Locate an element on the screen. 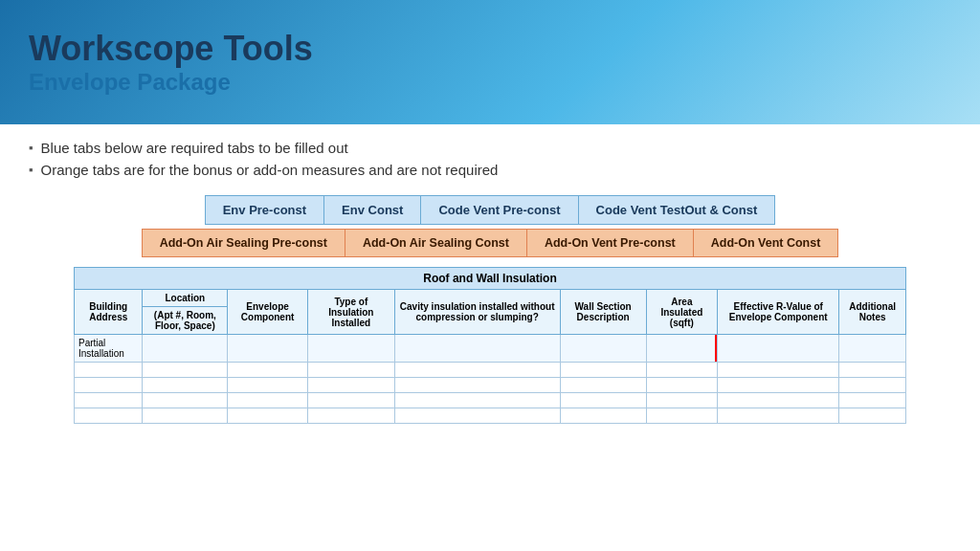 The height and width of the screenshot is (551, 980). blue-tabs-row: Env Pre-const Env Const Code Vent Pre-co… is located at coordinates (490, 210).